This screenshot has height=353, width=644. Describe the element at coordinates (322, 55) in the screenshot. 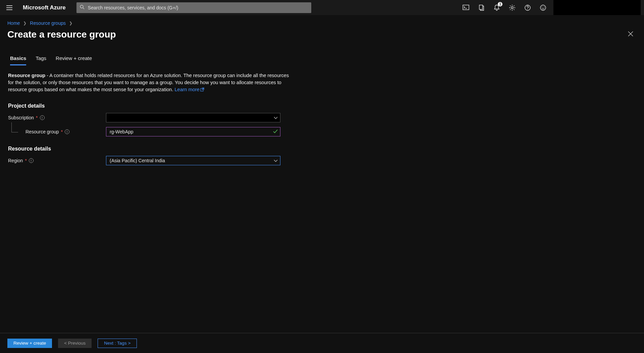

I see `tab-bar: Basics Tags Review + create` at that location.